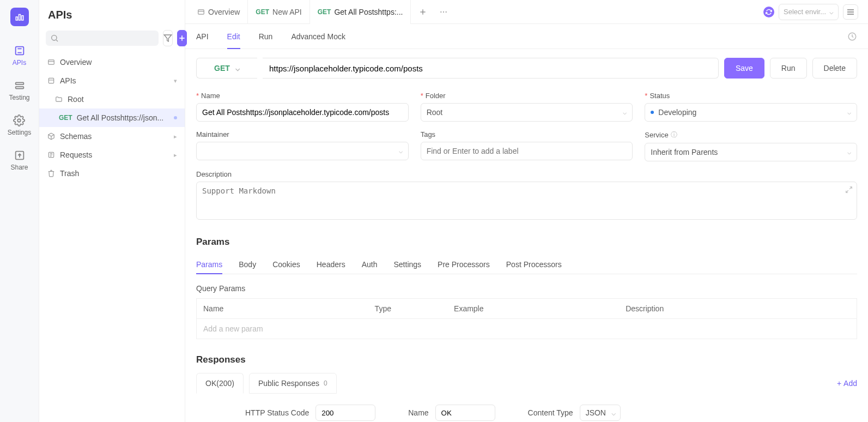 This screenshot has height=422, width=868. I want to click on responses-tabs: OK(200) Public Responses 0 + Add, so click(526, 383).